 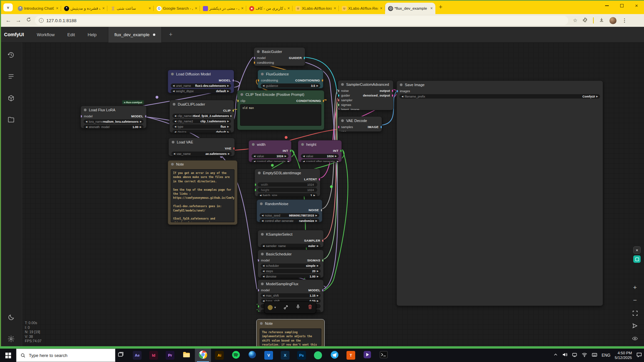 I want to click on toggle-visibility-eye-button, so click(x=635, y=339).